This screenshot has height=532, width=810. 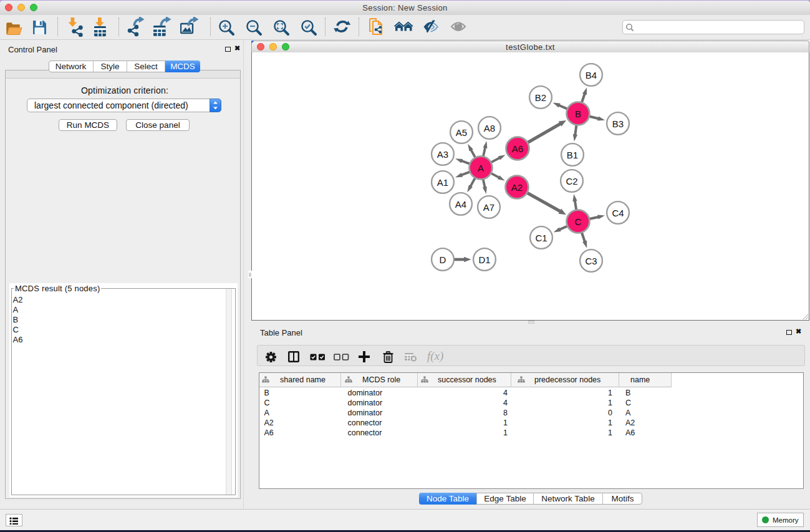 I want to click on svg-text: B2, so click(x=541, y=97).